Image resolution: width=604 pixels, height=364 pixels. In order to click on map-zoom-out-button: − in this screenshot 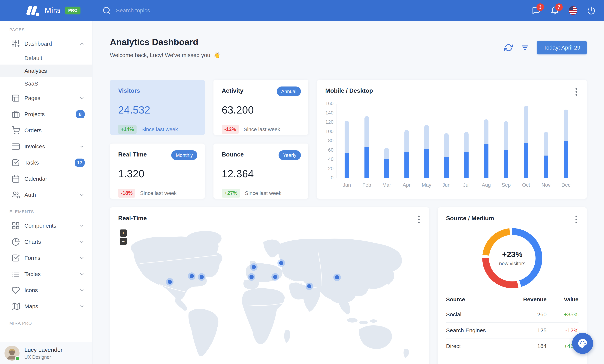, I will do `click(123, 241)`.